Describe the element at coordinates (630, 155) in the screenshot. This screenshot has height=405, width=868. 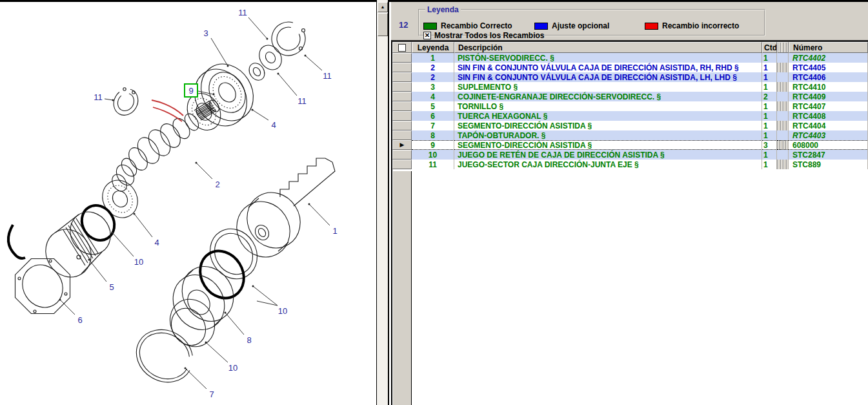
I see `table-row: 10JUEGO DE RETÉN DE CAJA DE DIRECCIÓN AS…` at that location.